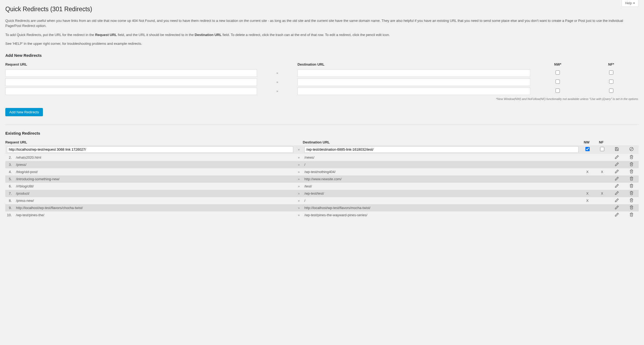 The image size is (644, 345). What do you see at coordinates (10, 179) in the screenshot?
I see `row-index: 5.` at bounding box center [10, 179].